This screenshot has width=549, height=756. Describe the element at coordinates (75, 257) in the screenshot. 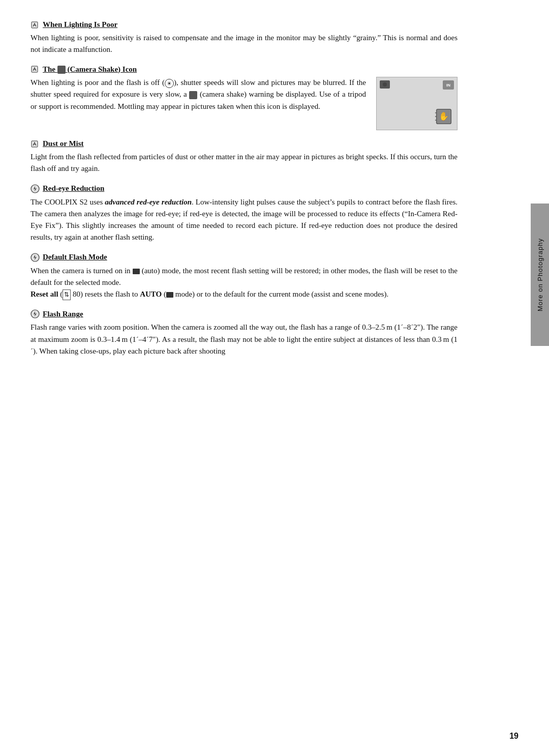

I see `heading-default-flash-text: Default Flash Mode` at that location.